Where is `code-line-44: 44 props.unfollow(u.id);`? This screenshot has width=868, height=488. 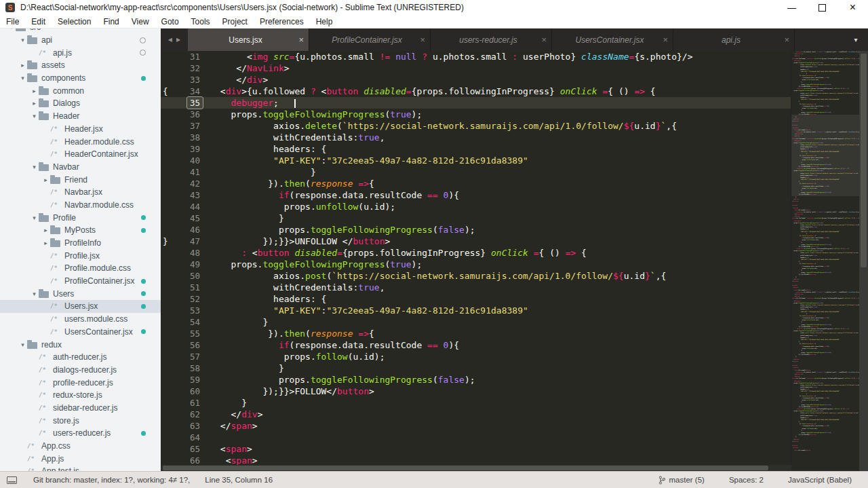 code-line-44: 44 props.unfollow(u.id); is located at coordinates (476, 206).